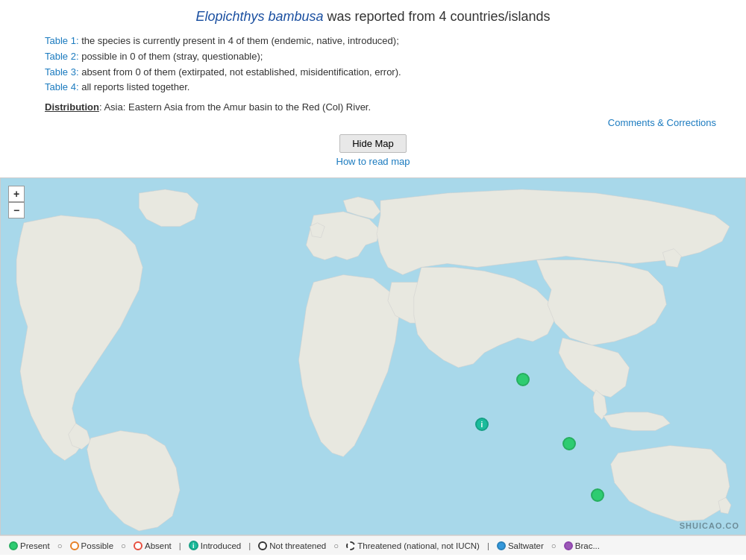  I want to click on present-icon, so click(13, 546).